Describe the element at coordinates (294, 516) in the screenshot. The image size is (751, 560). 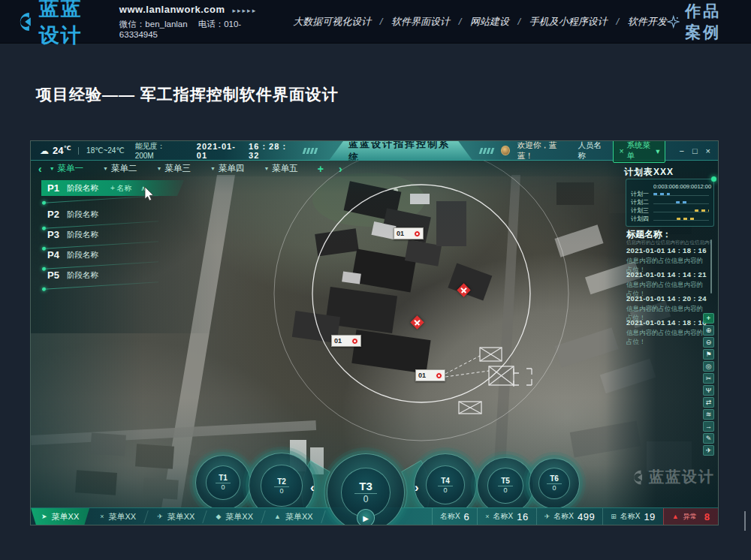
I see `bottom-tab-5: ▲菜单XX` at that location.